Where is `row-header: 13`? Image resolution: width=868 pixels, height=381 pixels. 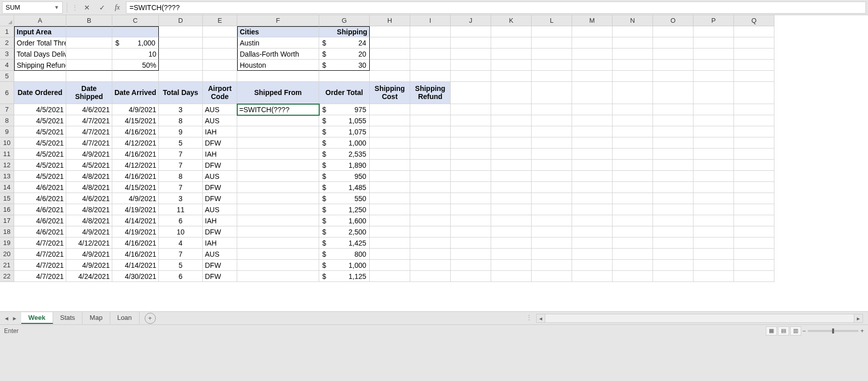
row-header: 13 is located at coordinates (7, 176).